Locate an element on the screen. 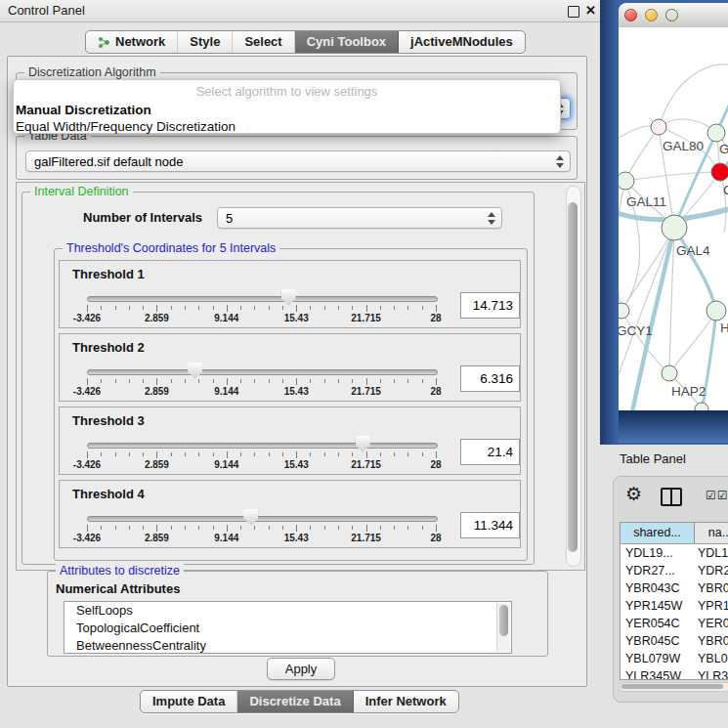  column-header-name: na... is located at coordinates (711, 534).